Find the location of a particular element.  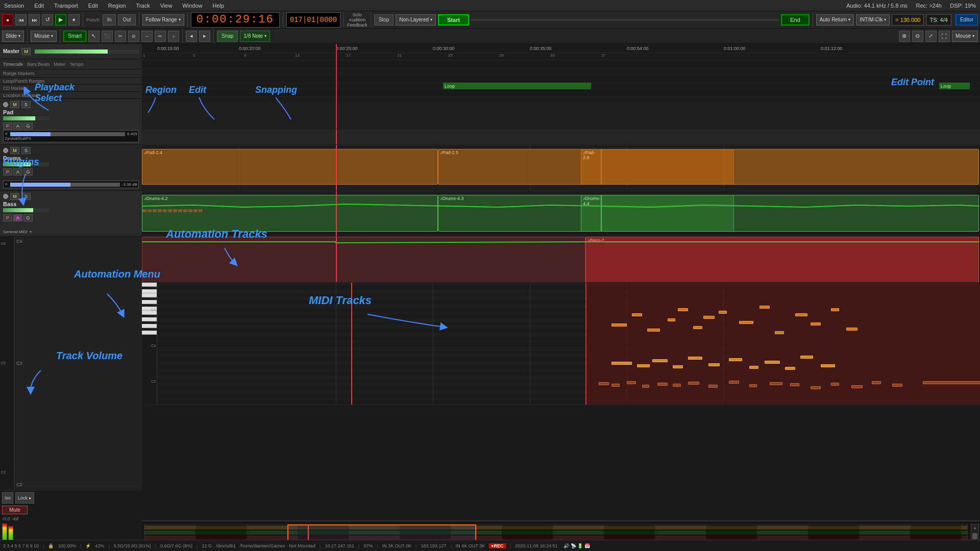

pad-track-body: ♪Pad-2.4 ♪Pad-2.5 ♪Pad-2.6 is located at coordinates (561, 168).